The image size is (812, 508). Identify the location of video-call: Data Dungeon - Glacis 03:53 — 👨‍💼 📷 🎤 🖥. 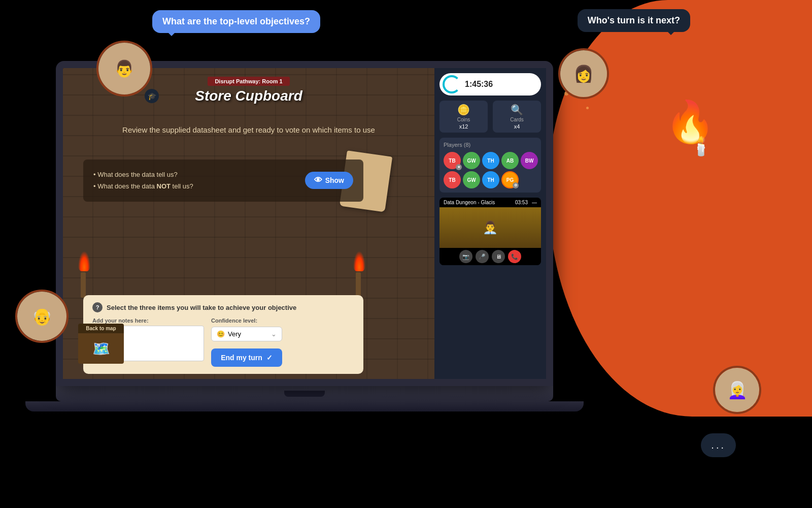
(490, 232).